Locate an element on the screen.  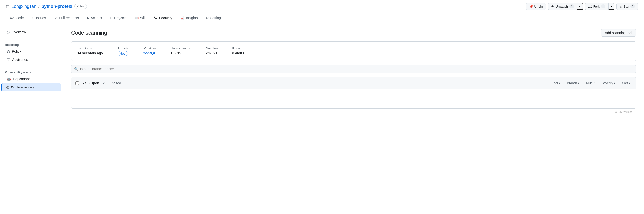
insights-icon: 📈 is located at coordinates (182, 18).